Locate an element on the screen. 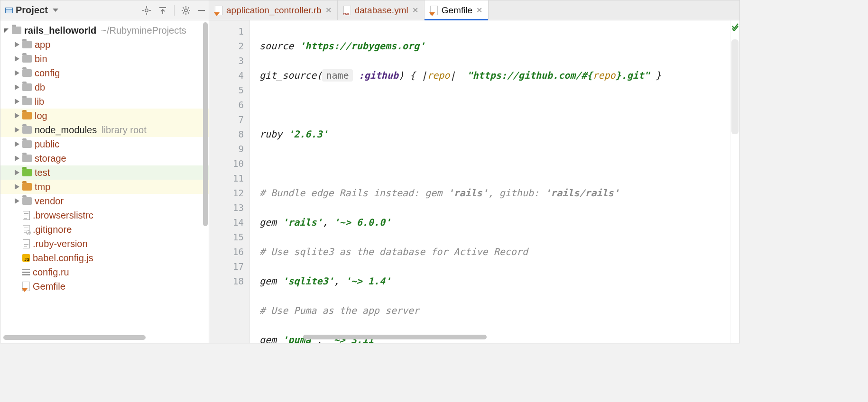 The height and width of the screenshot is (402, 868). tree-folder: log is located at coordinates (104, 116).